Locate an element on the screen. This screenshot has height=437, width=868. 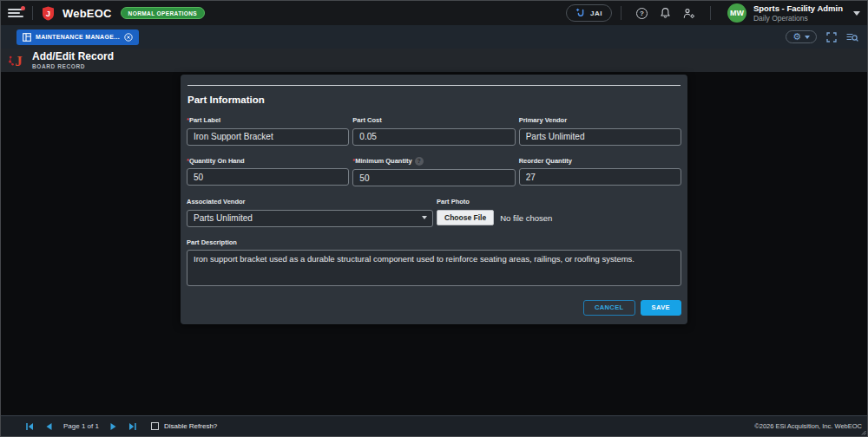
cancel-button: CANCEL is located at coordinates (609, 308).